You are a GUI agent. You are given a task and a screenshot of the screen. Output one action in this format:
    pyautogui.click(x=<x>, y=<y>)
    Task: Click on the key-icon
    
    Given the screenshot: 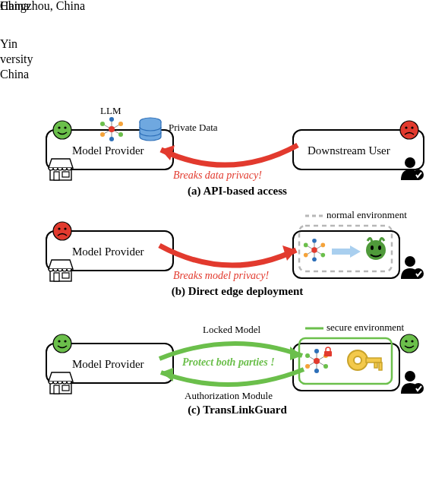 What is the action you would take?
    pyautogui.click(x=364, y=363)
    